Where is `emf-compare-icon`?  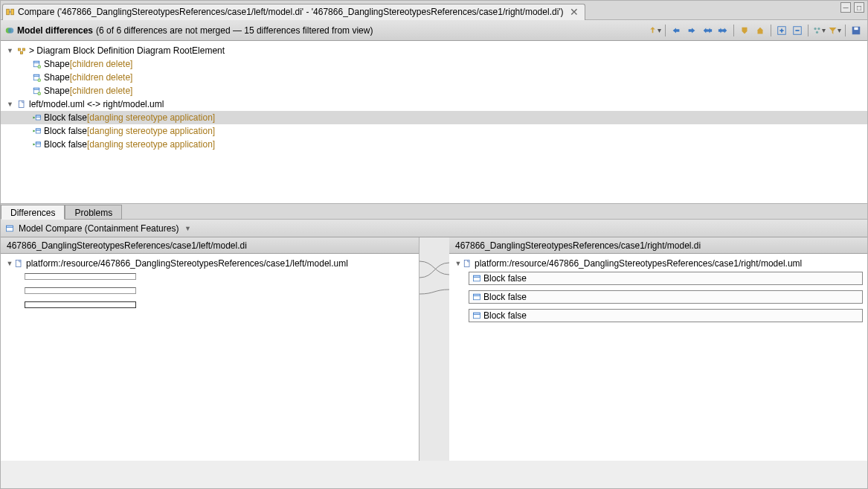 emf-compare-icon is located at coordinates (10, 31).